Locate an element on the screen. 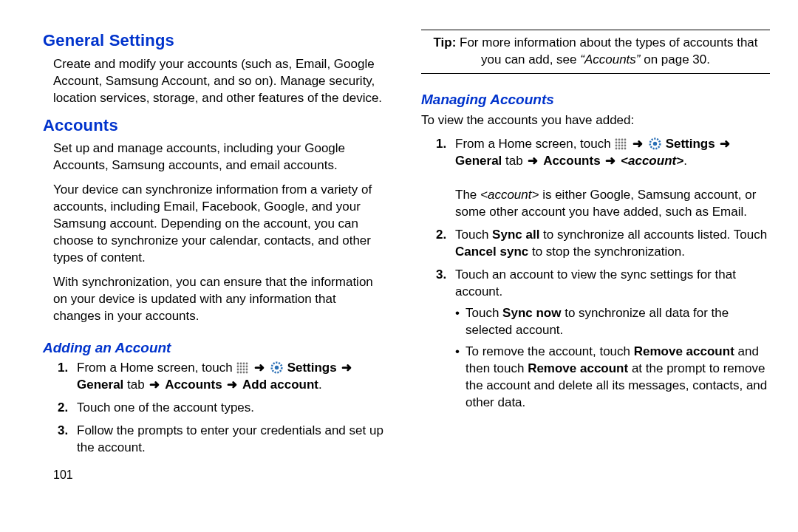  para-accounts-2: Your device can synchronize information … is located at coordinates (214, 225).